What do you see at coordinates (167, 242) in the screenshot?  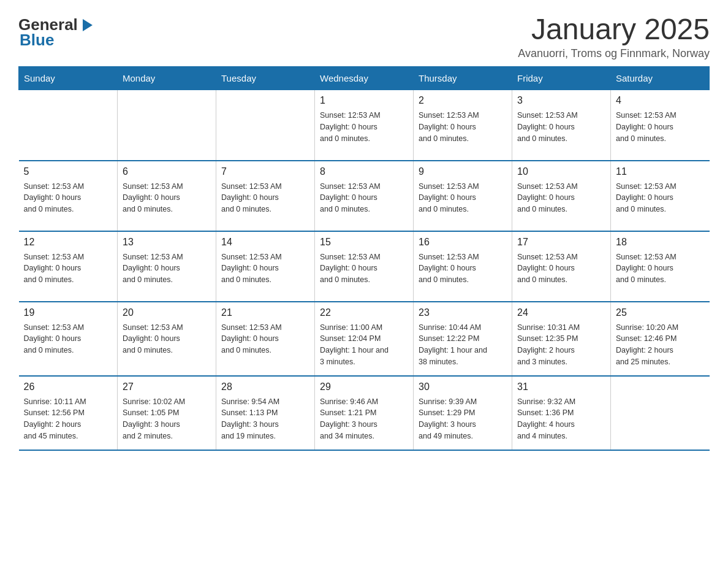 I see `day-number: 13` at bounding box center [167, 242].